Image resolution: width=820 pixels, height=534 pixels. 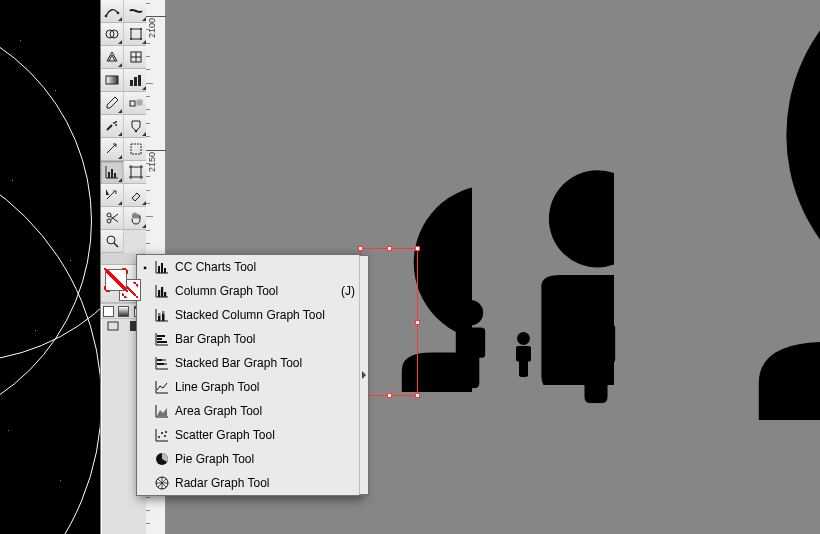 I want to click on tool-zoom, so click(x=112, y=242).